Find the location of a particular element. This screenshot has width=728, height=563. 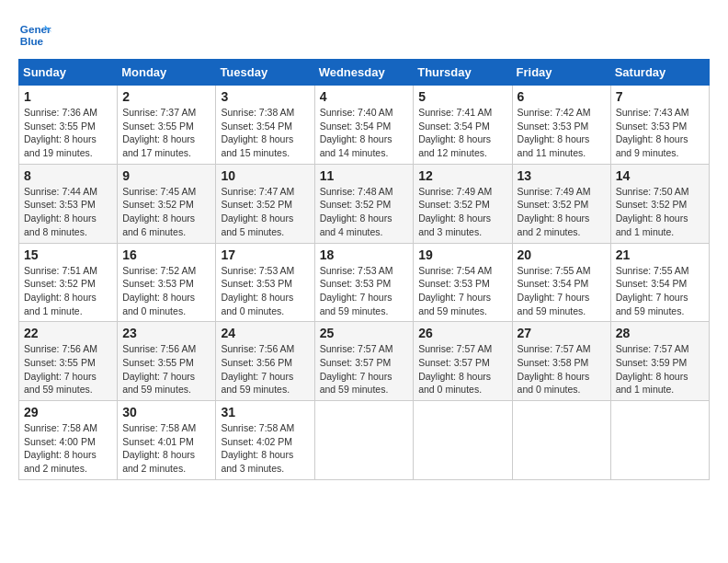

week-row-2: 8 Sunrise: 7:44 AMSunset: 3:53 PMDayligh… is located at coordinates (364, 203).